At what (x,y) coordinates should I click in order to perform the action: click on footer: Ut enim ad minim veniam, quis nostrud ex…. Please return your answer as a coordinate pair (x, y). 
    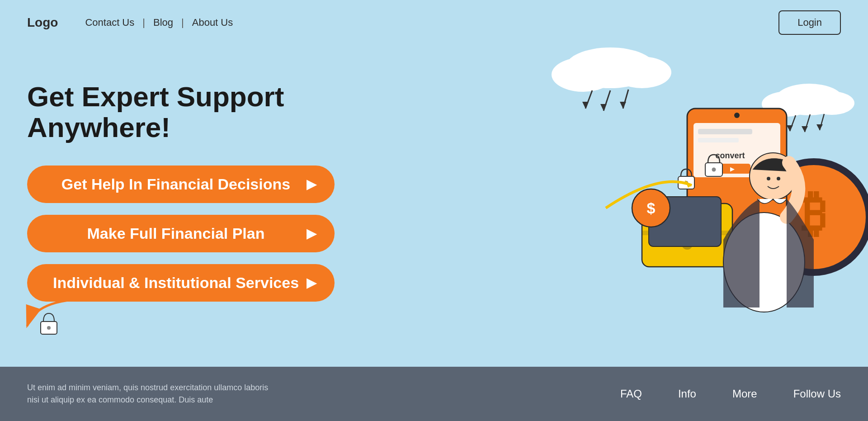
    Looking at the image, I should click on (434, 394).